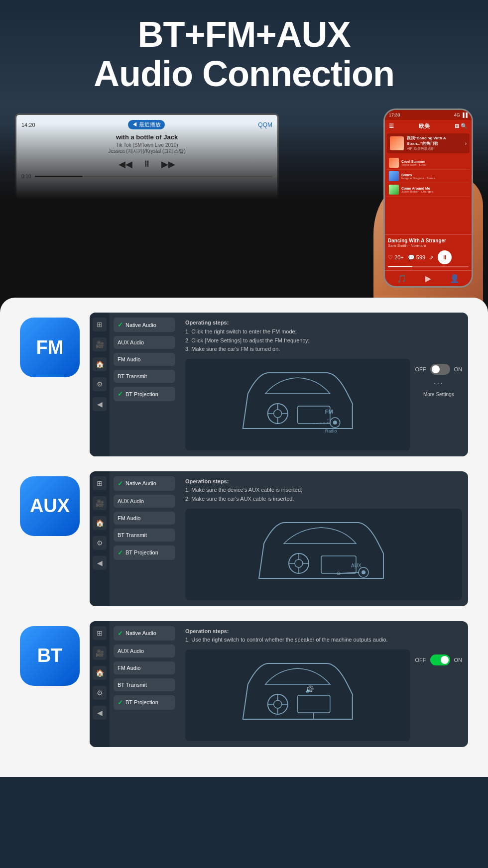  Describe the element at coordinates (424, 126) in the screenshot. I see `phone-header-label: 欧美` at that location.